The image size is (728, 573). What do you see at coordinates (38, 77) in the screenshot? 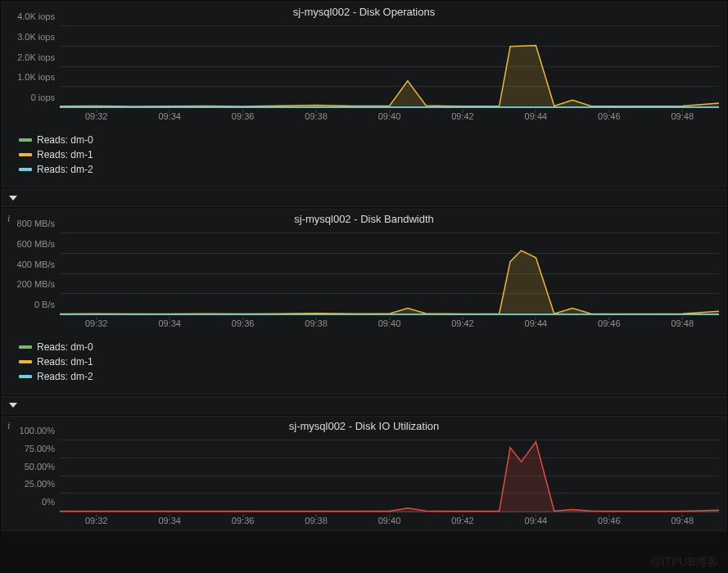
I see `y-tick-label: 1.0K iops` at bounding box center [38, 77].